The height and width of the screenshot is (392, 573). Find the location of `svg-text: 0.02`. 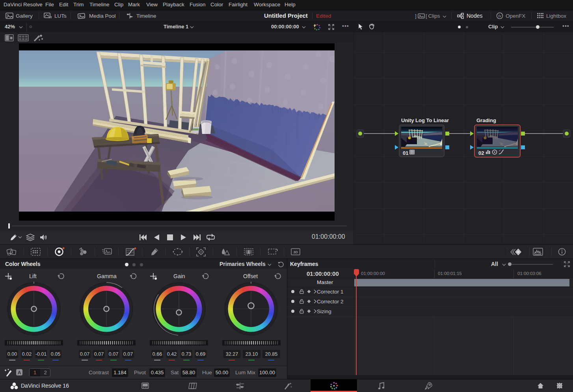

svg-text: 0.02 is located at coordinates (27, 354).